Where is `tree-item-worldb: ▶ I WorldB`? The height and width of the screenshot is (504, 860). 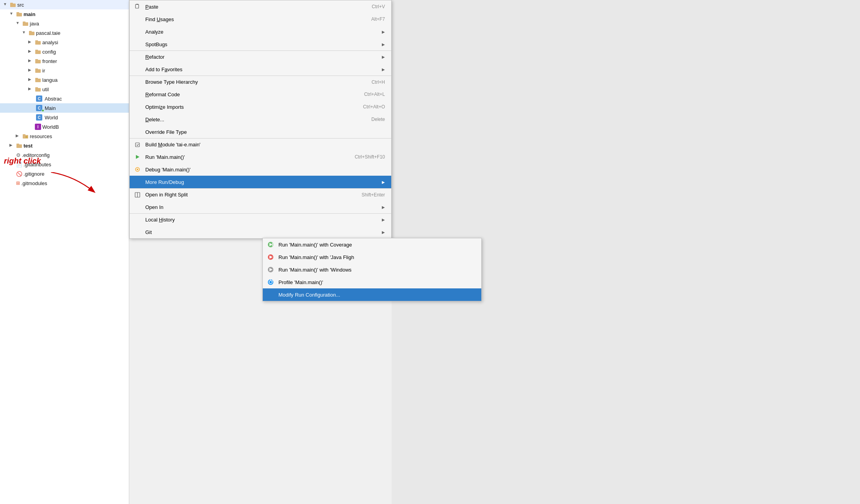
tree-item-worldb: ▶ I WorldB is located at coordinates (64, 127).